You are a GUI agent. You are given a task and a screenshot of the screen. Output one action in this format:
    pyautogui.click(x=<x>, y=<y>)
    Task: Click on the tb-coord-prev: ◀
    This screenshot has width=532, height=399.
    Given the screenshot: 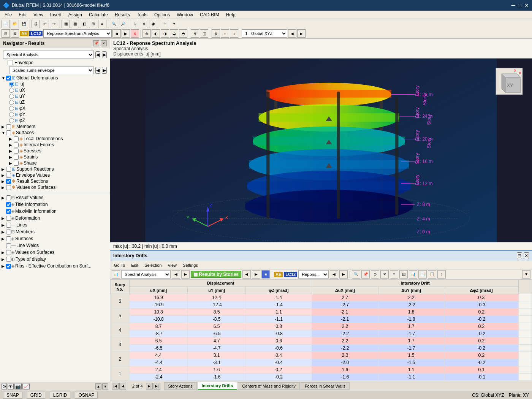 What is the action you would take?
    pyautogui.click(x=292, y=33)
    